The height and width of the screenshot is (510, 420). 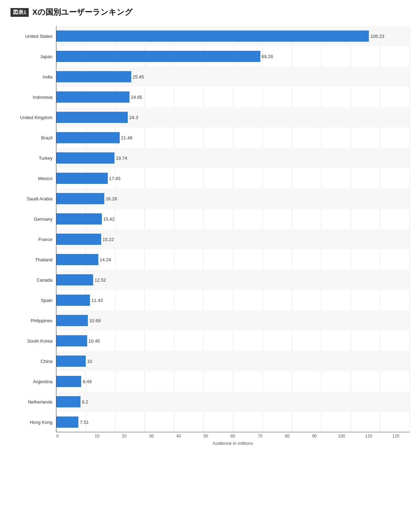 What do you see at coordinates (233, 361) in the screenshot?
I see `bar-row: 10` at bounding box center [233, 361].